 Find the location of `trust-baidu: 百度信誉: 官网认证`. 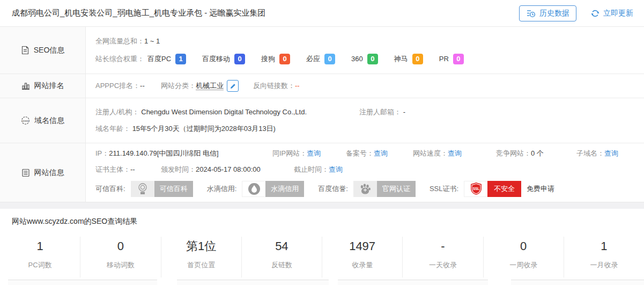

trust-baidu: 百度信誉: 官网认证 is located at coordinates (367, 189).